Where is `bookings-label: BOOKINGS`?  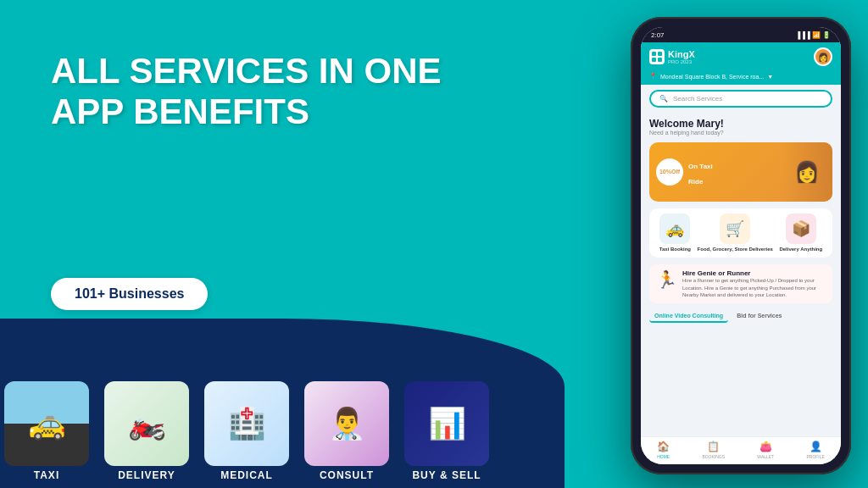 bookings-label: BOOKINGS is located at coordinates (714, 457).